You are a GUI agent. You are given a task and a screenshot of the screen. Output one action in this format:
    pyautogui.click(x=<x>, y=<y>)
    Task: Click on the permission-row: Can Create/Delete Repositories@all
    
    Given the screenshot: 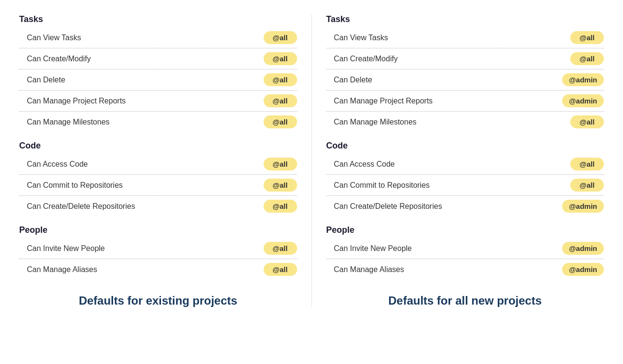 What is the action you would take?
    pyautogui.click(x=158, y=206)
    